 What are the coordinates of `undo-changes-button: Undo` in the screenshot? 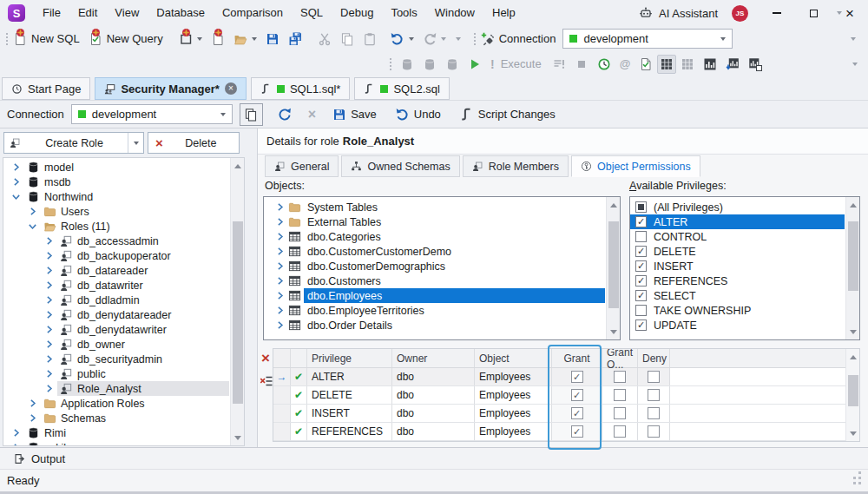 It's located at (418, 115).